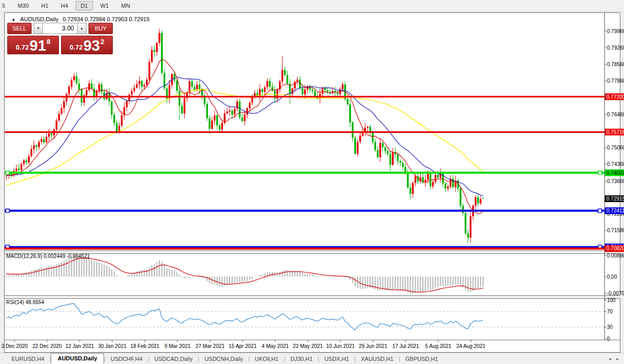  What do you see at coordinates (616, 31) in the screenshot?
I see `svg-text: 0.79960` at bounding box center [616, 31].